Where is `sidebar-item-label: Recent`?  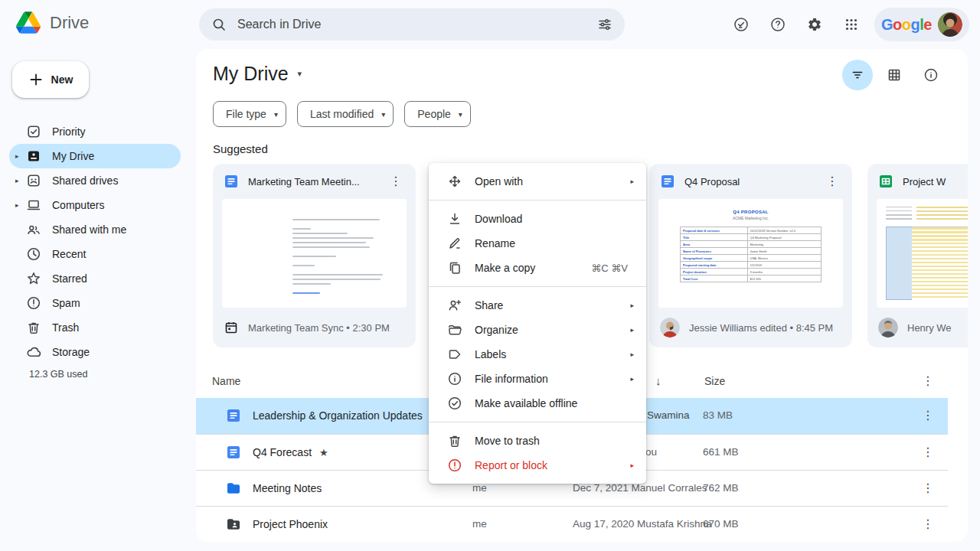
sidebar-item-label: Recent is located at coordinates (69, 254).